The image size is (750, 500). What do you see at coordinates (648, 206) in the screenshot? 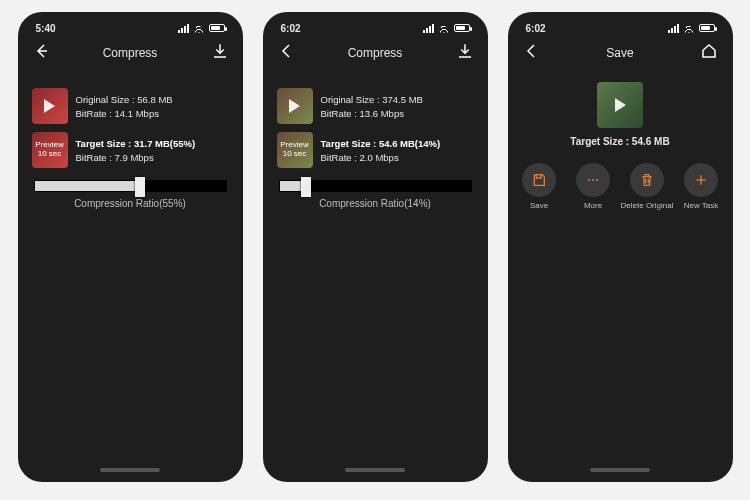
I see `delete-label: Delete Original` at bounding box center [648, 206].